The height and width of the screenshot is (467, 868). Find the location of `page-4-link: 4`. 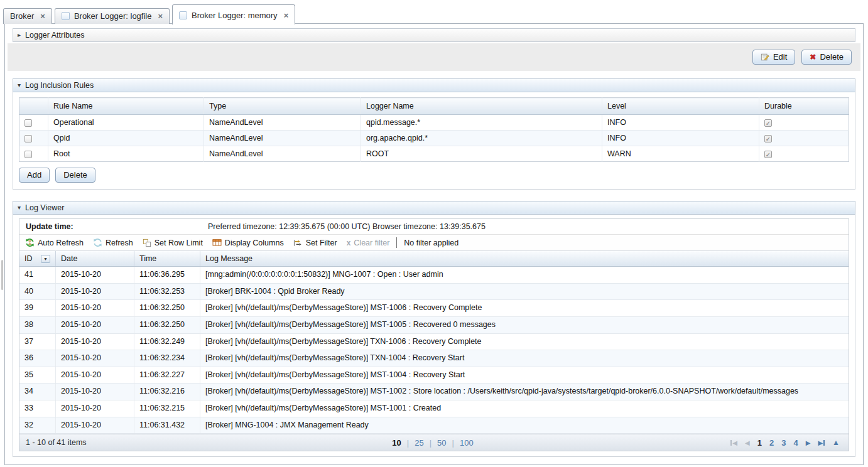

page-4-link: 4 is located at coordinates (795, 443).